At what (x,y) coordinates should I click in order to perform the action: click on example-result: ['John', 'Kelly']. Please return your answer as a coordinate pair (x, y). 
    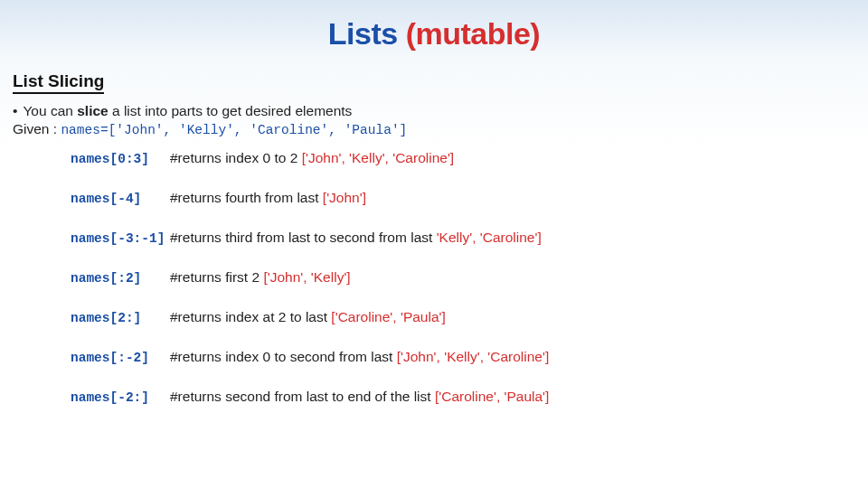
    Looking at the image, I should click on (307, 277).